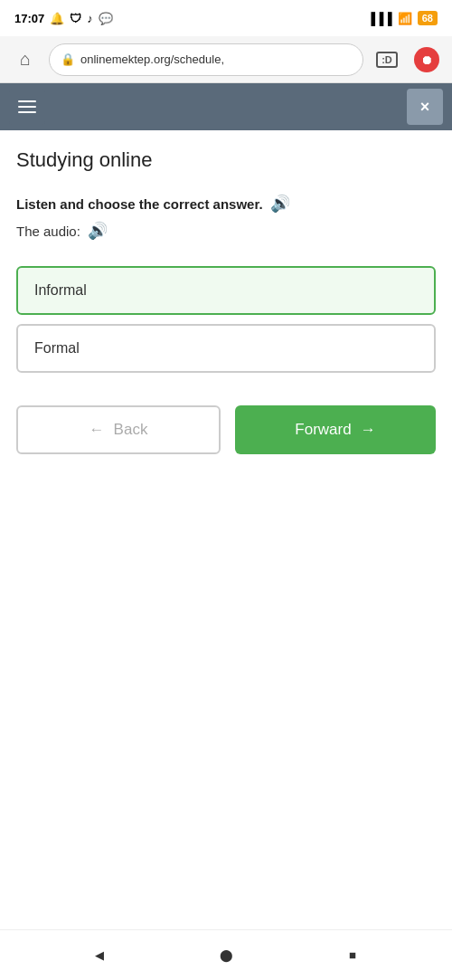 This screenshot has width=452, height=980. Describe the element at coordinates (427, 60) in the screenshot. I see `record-icon: ⏺` at that location.